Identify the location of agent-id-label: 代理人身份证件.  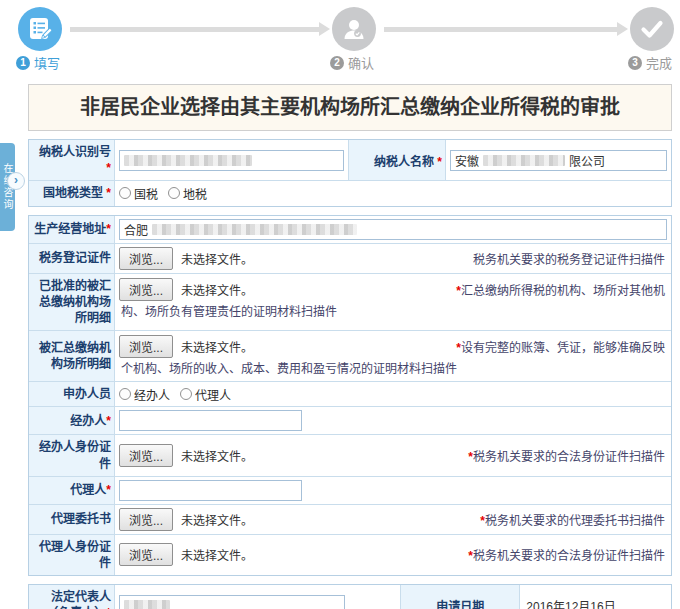
(72, 555).